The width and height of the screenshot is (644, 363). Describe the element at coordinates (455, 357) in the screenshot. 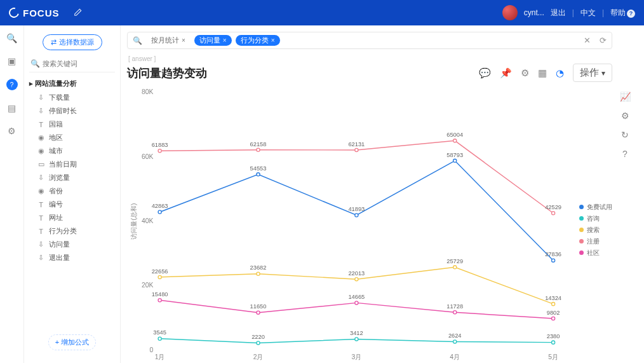

I see `svg-text: 4月` at that location.